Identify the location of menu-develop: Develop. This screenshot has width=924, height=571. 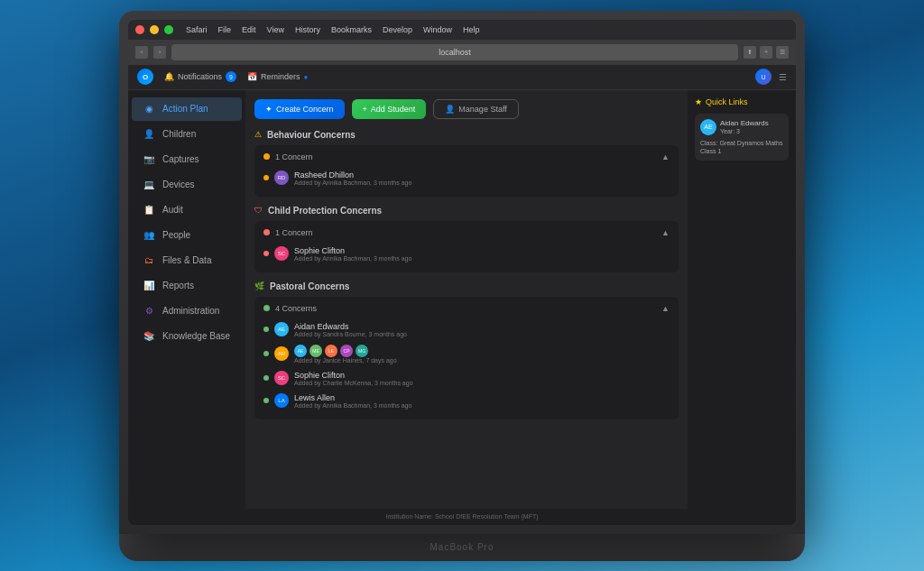
(397, 30).